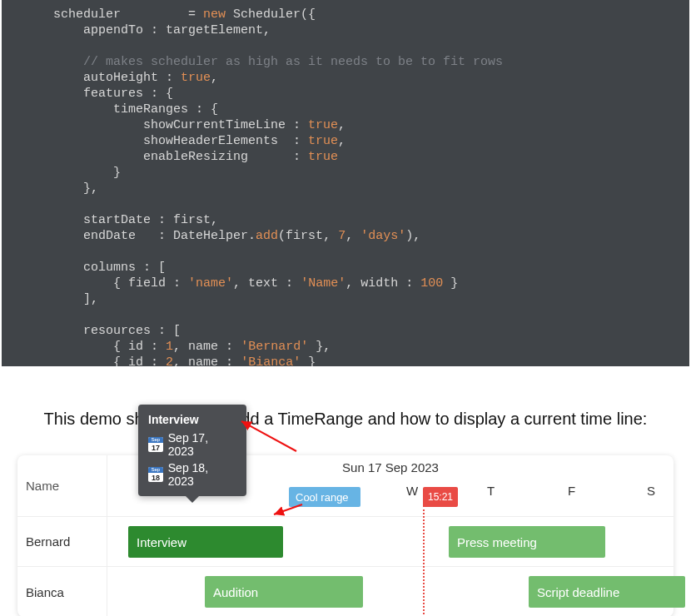 The height and width of the screenshot is (616, 691). Describe the element at coordinates (202, 445) in the screenshot. I see `tooltip-start-text: Sep 17, 2023` at that location.